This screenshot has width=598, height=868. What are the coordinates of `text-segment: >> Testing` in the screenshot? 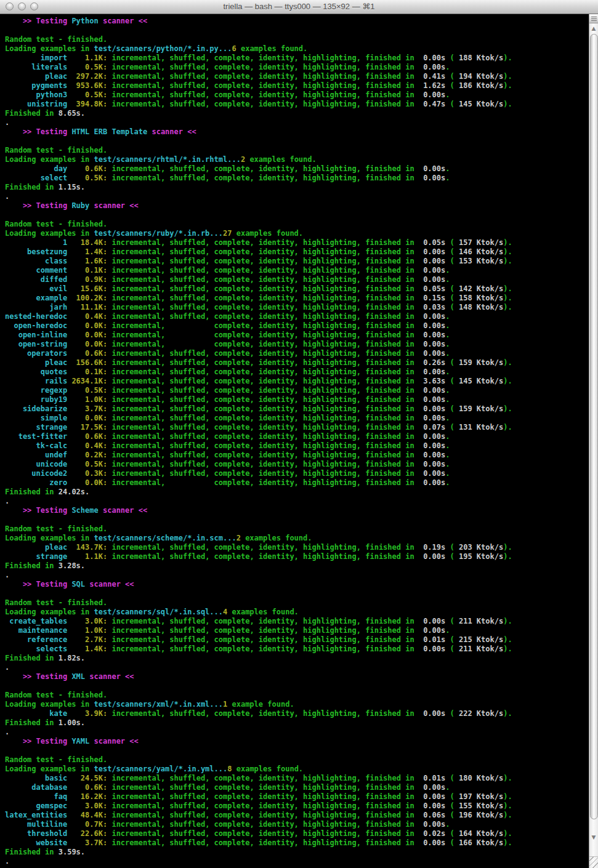 It's located at (38, 741).